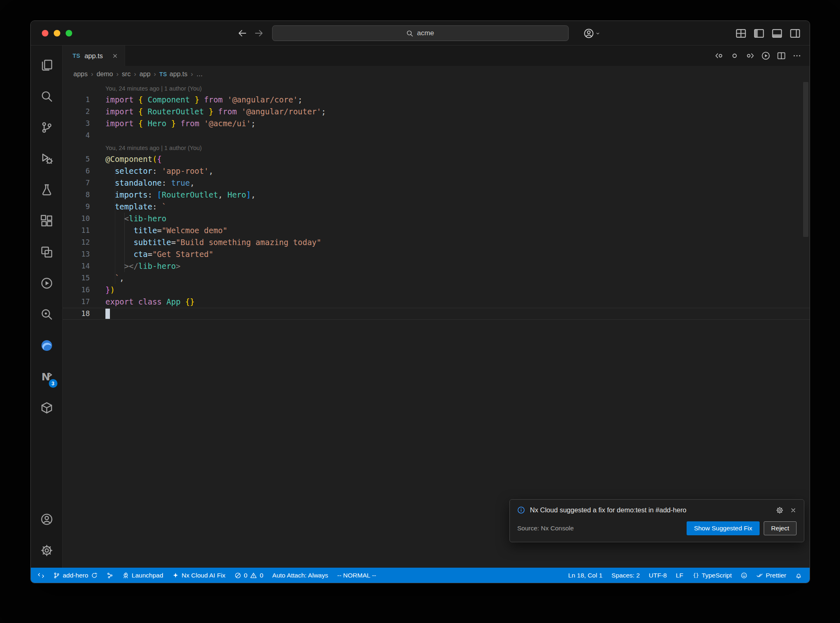  Describe the element at coordinates (57, 33) in the screenshot. I see `minimize-button` at that location.